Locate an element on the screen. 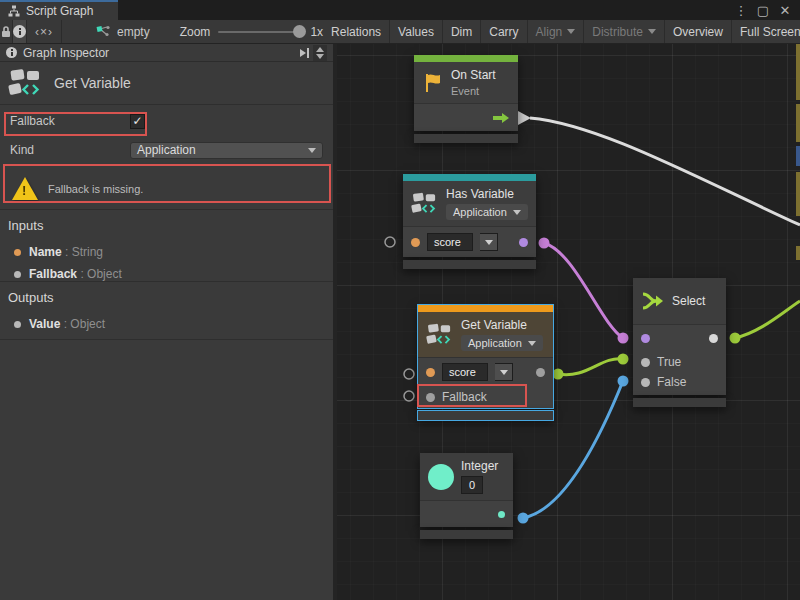 Image resolution: width=800 pixels, height=600 pixels. fallback-input-port is located at coordinates (430, 398).